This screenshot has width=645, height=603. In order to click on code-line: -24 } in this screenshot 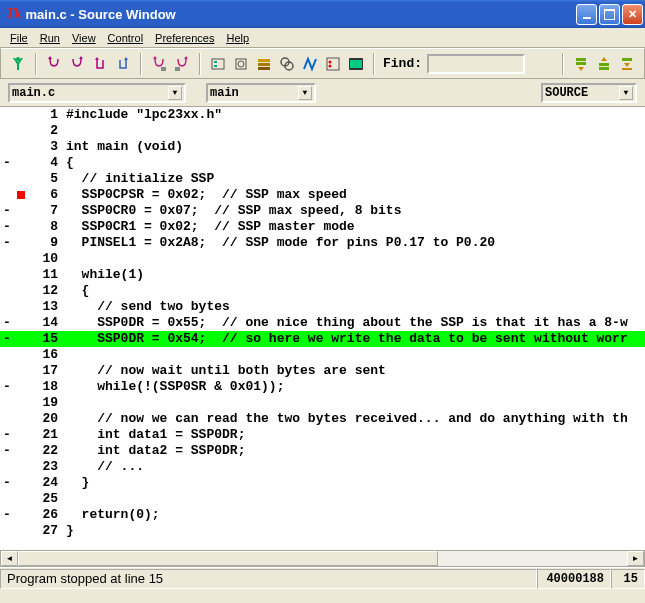, I will do `click(322, 483)`.